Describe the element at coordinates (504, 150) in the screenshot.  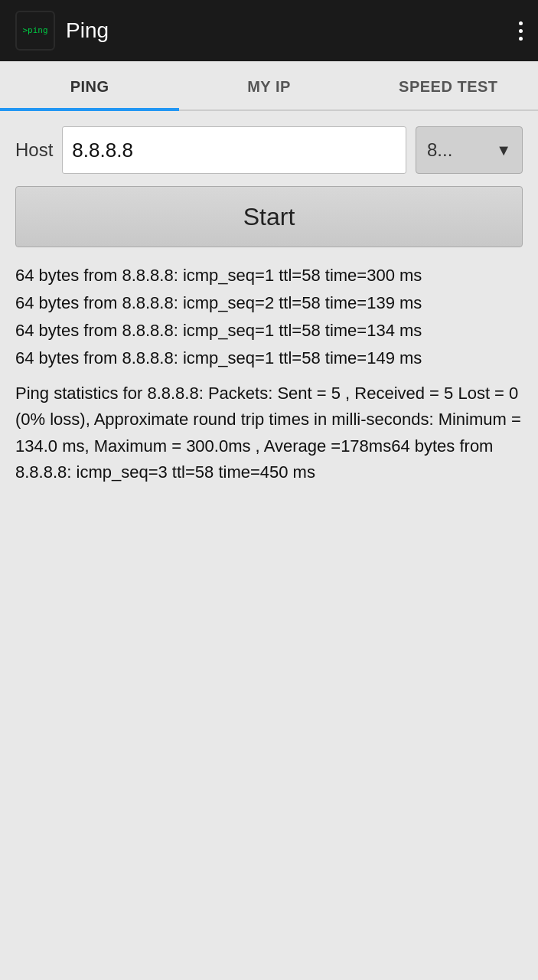
I see `chevron-down-icon: ▼` at that location.